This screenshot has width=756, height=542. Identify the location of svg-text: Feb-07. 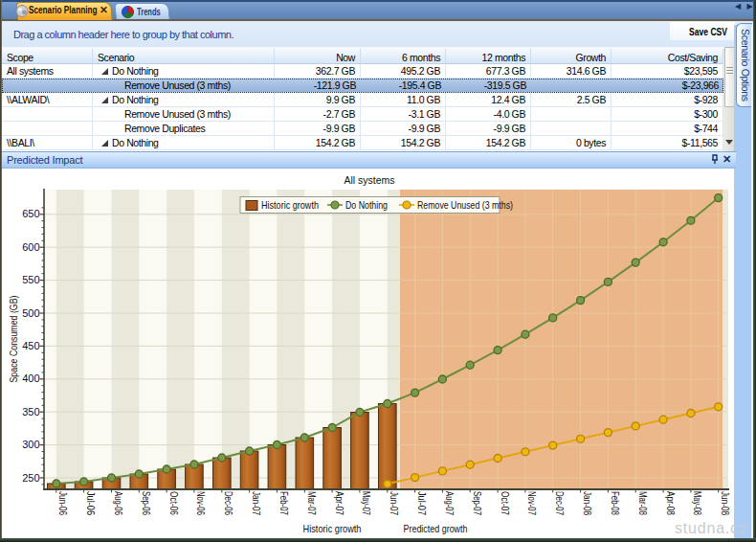
(283, 504).